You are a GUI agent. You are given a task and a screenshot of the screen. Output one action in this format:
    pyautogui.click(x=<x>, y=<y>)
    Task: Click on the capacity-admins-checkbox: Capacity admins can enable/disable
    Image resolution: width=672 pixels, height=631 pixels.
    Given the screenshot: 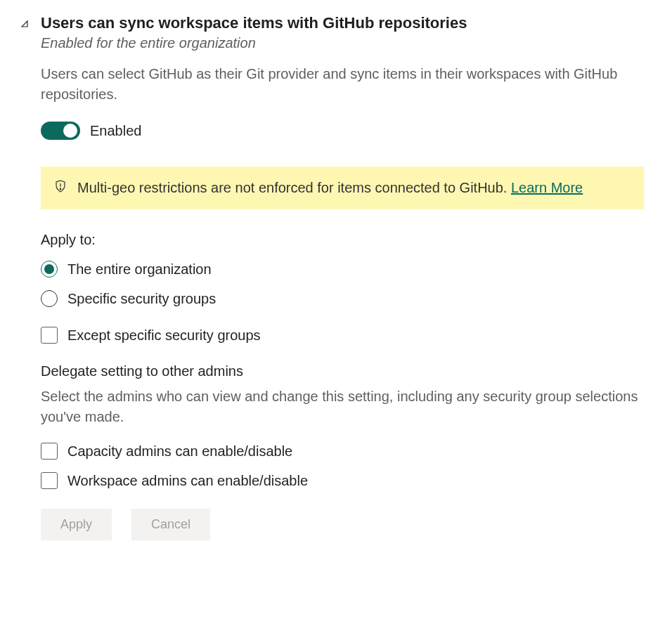 What is the action you would take?
    pyautogui.click(x=342, y=451)
    